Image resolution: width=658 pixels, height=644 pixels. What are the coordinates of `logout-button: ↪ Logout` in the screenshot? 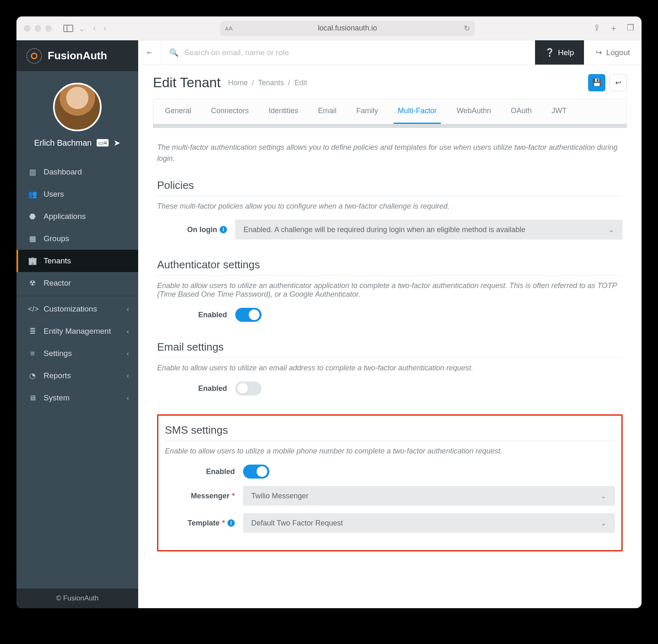 It's located at (613, 53).